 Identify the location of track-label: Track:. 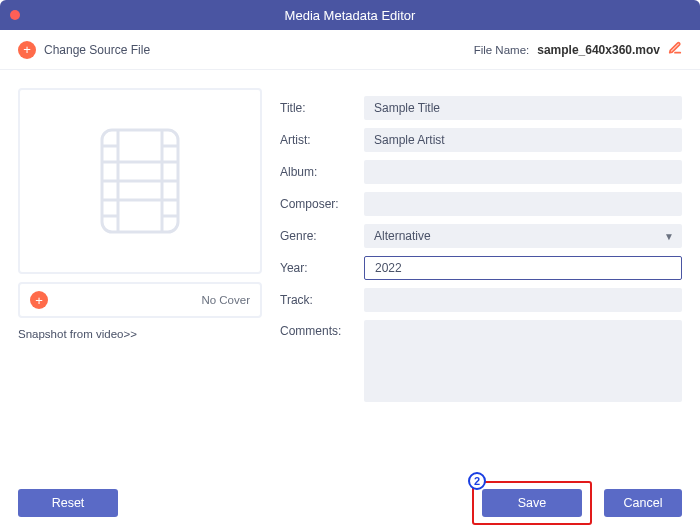
(317, 300).